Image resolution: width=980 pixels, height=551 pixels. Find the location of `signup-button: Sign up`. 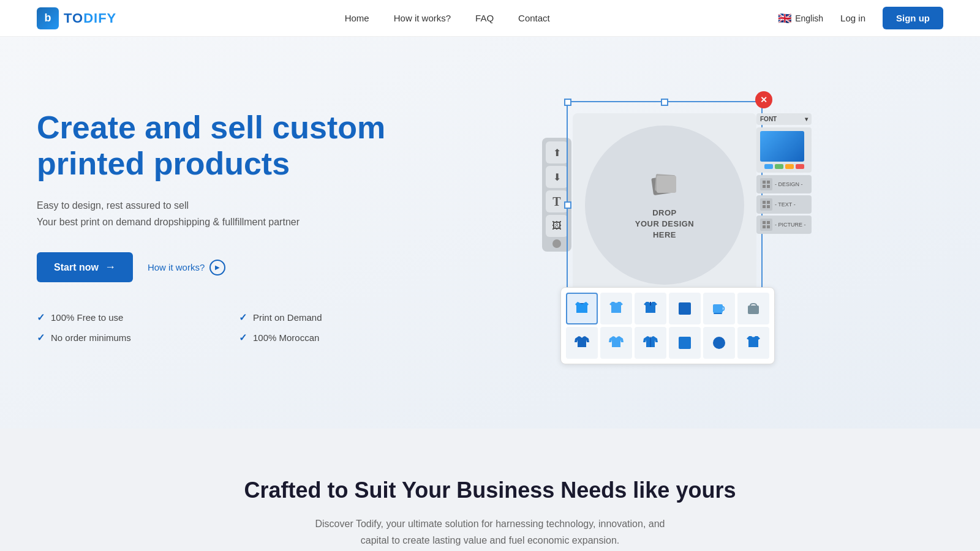

signup-button: Sign up is located at coordinates (913, 18).